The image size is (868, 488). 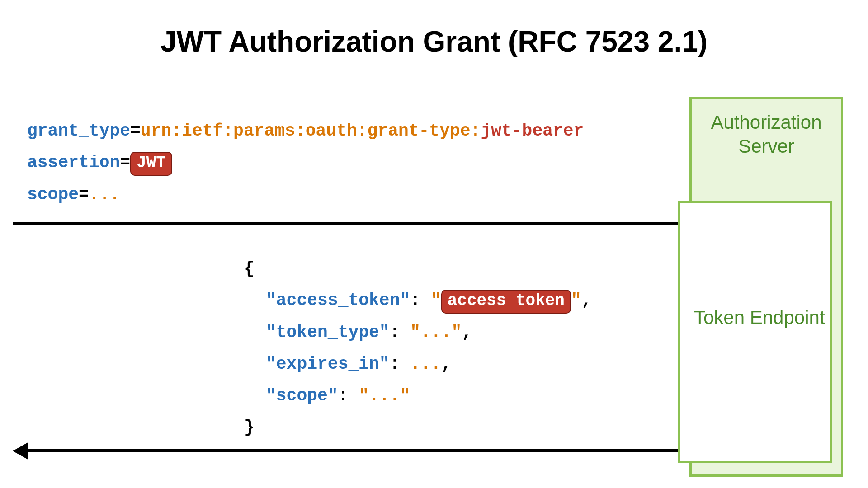 What do you see at coordinates (354, 226) in the screenshot?
I see `request-arrow` at bounding box center [354, 226].